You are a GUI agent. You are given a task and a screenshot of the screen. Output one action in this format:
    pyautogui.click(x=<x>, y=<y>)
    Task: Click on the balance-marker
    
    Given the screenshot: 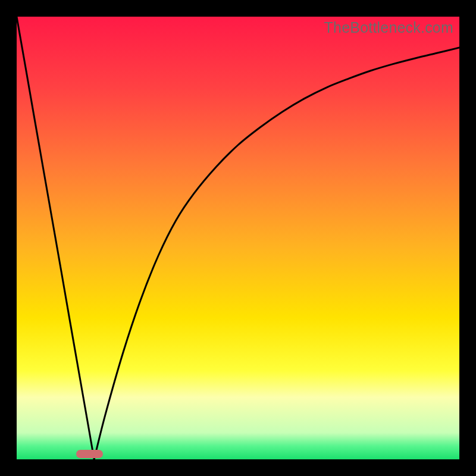 What is the action you would take?
    pyautogui.click(x=89, y=454)
    